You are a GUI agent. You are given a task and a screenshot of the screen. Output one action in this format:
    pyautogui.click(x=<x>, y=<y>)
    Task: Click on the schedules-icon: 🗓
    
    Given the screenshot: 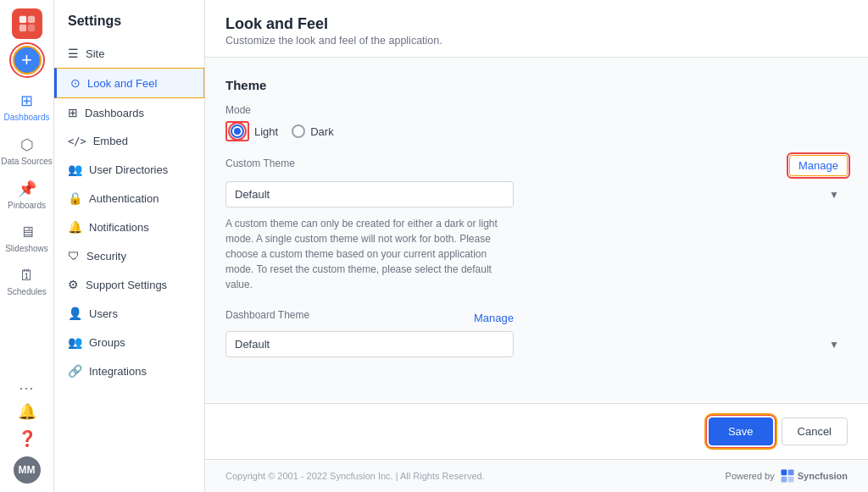 What is the action you would take?
    pyautogui.click(x=27, y=276)
    